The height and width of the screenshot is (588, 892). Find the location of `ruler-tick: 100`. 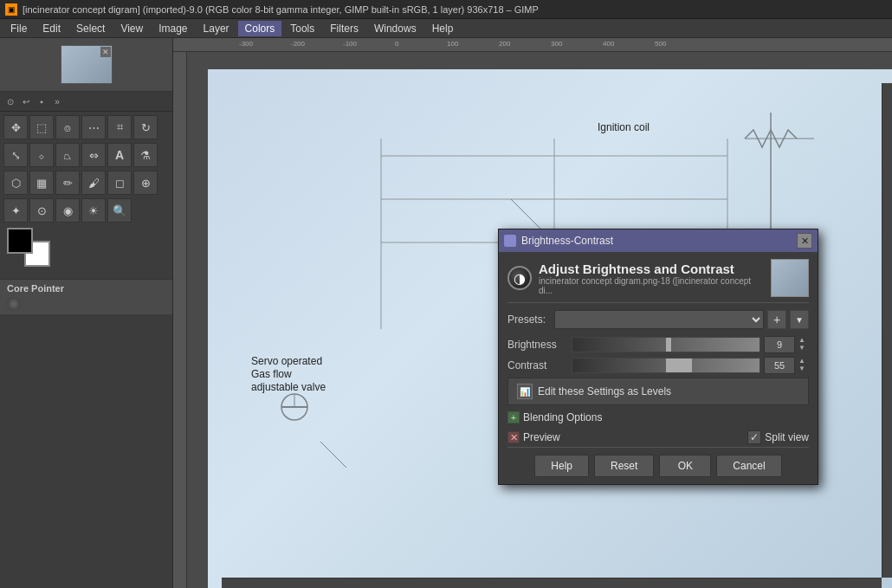

ruler-tick: 100 is located at coordinates (452, 43).